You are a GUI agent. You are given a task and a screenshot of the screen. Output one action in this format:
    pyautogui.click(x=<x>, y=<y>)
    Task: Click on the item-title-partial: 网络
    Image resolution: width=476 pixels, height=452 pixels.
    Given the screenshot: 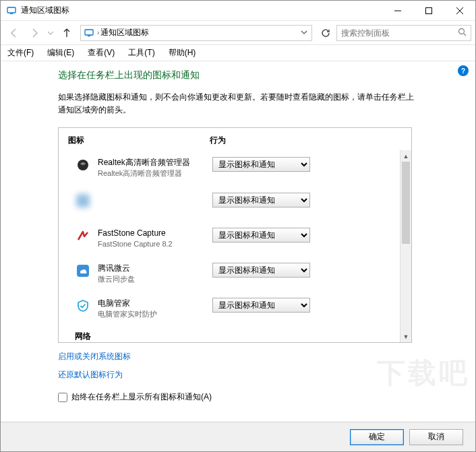 What is the action you would take?
    pyautogui.click(x=235, y=334)
    